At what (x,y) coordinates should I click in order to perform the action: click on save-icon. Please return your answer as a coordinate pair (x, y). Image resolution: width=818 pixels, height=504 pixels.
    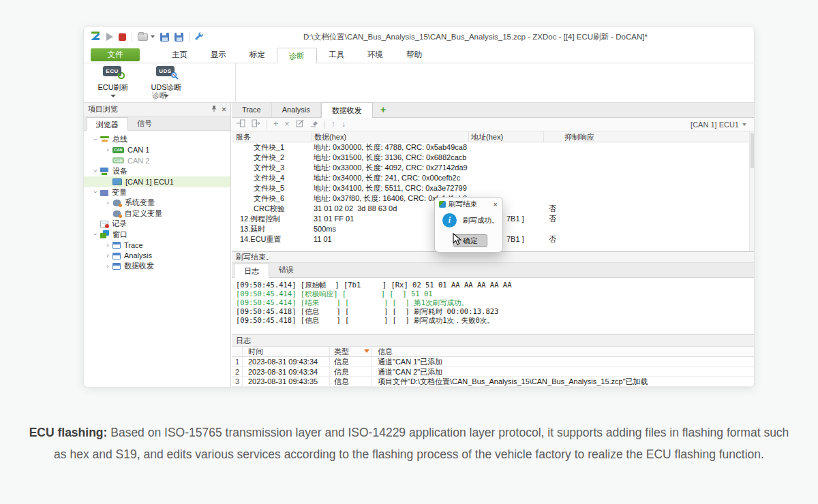
    Looking at the image, I should click on (165, 37).